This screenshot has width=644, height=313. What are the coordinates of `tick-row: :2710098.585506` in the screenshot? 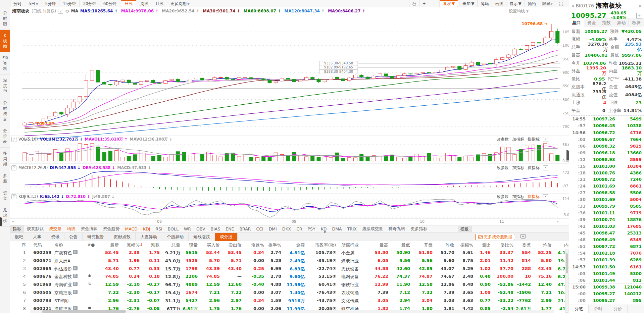 It's located at (607, 193).